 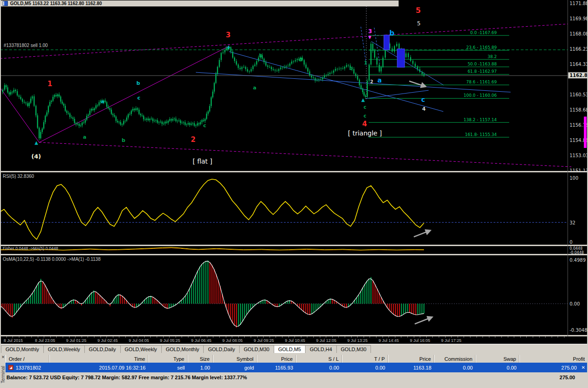 What do you see at coordinates (492, 57) in the screenshot?
I see `svg-text: 38.2` at bounding box center [492, 57].